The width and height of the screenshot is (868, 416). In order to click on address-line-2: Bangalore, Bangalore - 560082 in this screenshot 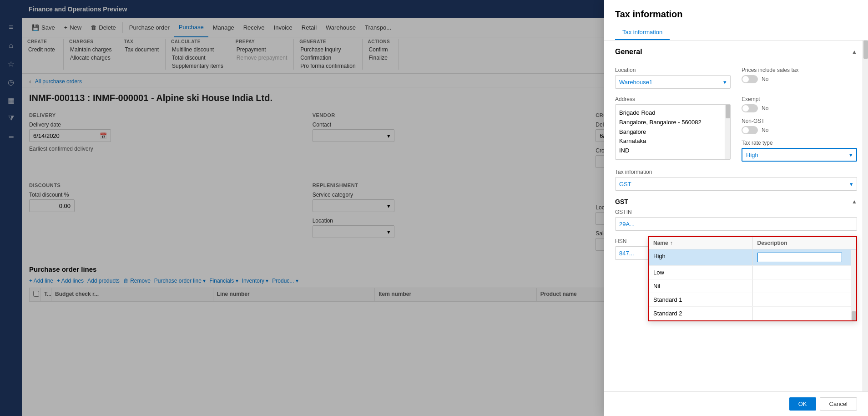, I will do `click(673, 123)`.